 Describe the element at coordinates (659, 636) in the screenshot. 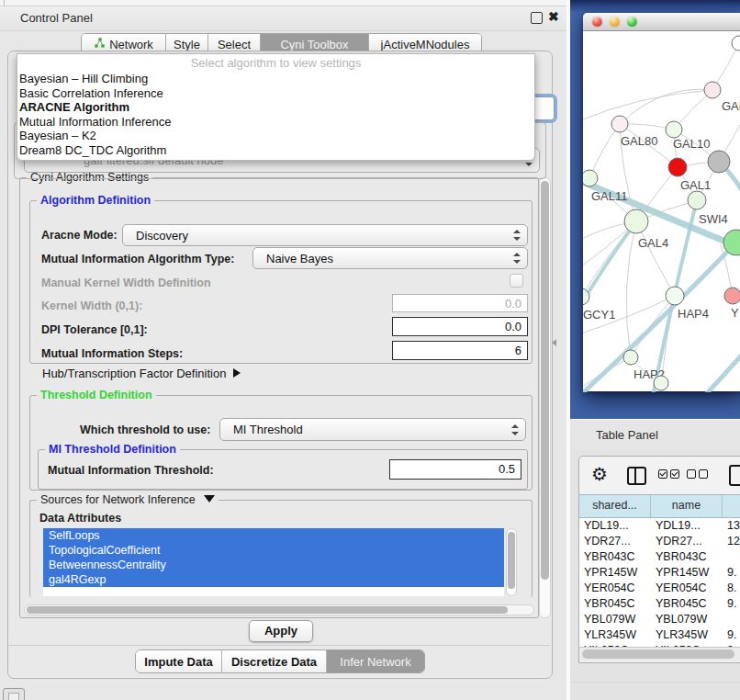

I see `table-row: YLR345WYLR345W9.` at that location.